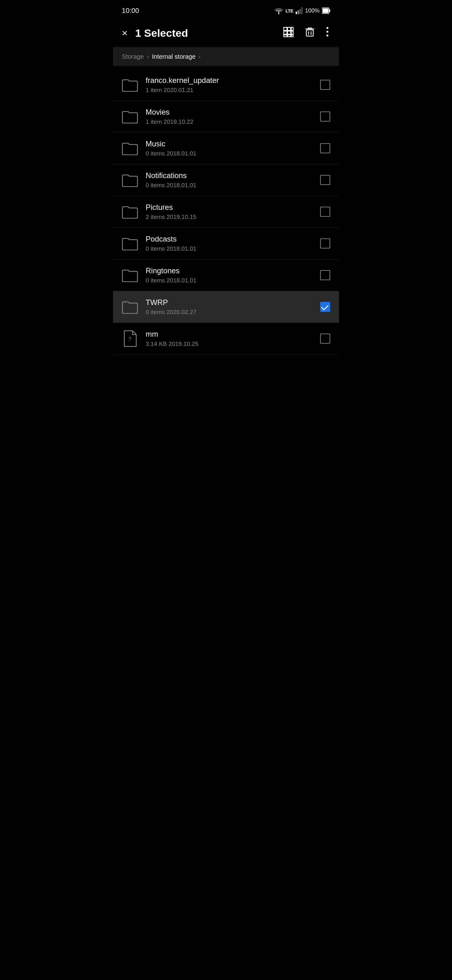 The image size is (452, 980). I want to click on file-name: Podcasts, so click(233, 239).